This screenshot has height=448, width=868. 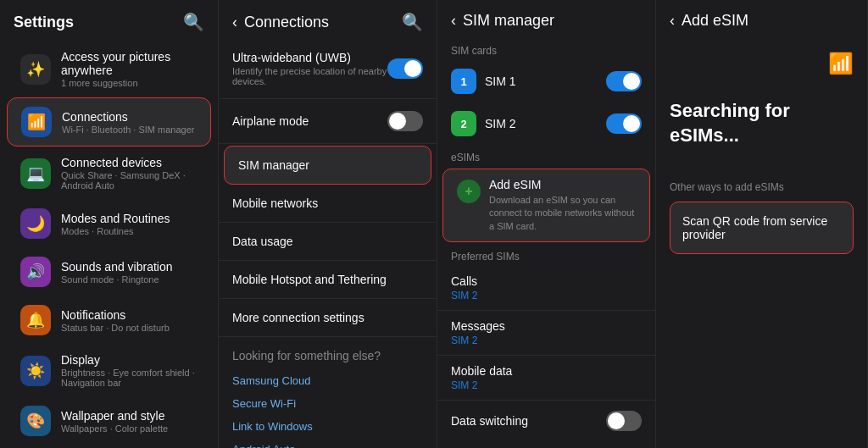 What do you see at coordinates (761, 187) in the screenshot?
I see `other-ways-label: Other ways to add eSIMs` at bounding box center [761, 187].